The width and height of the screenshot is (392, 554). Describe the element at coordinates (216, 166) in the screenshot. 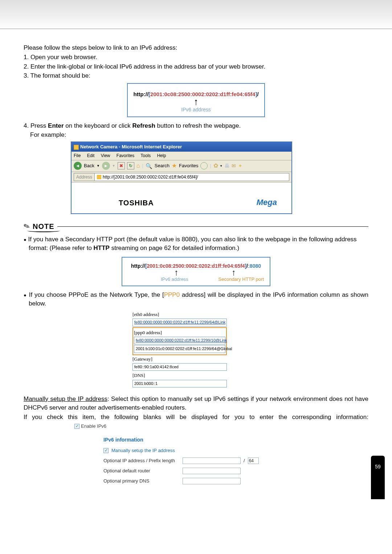

I see `history-icon: ✿` at that location.